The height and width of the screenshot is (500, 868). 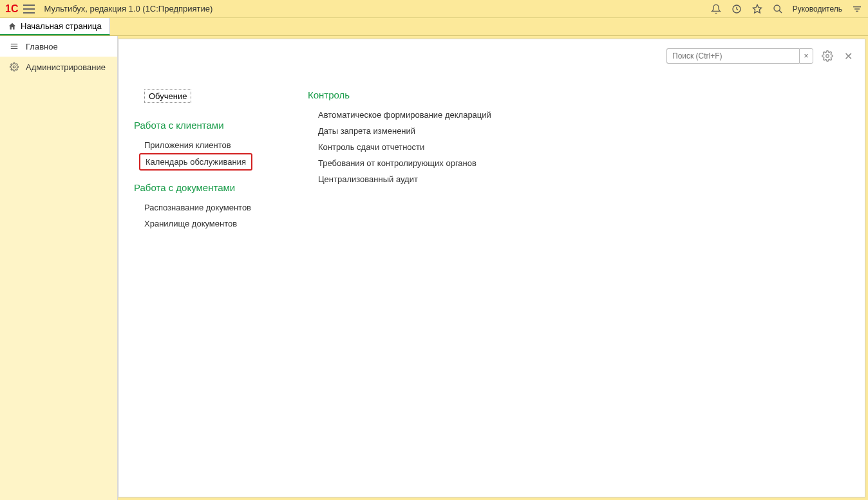 What do you see at coordinates (737, 9) in the screenshot?
I see `history-icon` at bounding box center [737, 9].